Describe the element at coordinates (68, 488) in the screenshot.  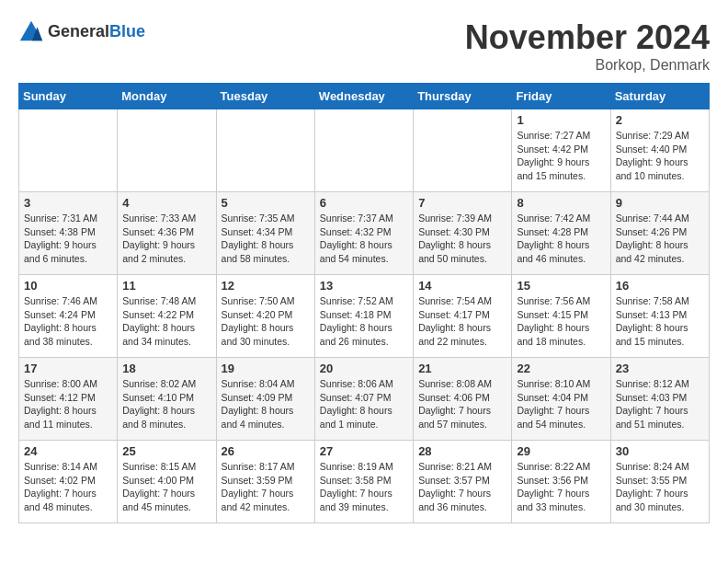
I see `day-info: Sunrise: 8:14 AM Sunset: 4:02 PM Dayligh…` at that location.